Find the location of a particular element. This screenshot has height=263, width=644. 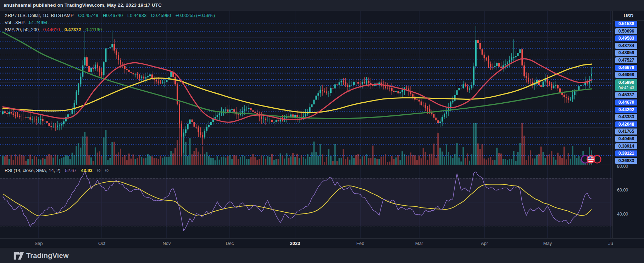

price-level-label: 0.46068 is located at coordinates (626, 75).